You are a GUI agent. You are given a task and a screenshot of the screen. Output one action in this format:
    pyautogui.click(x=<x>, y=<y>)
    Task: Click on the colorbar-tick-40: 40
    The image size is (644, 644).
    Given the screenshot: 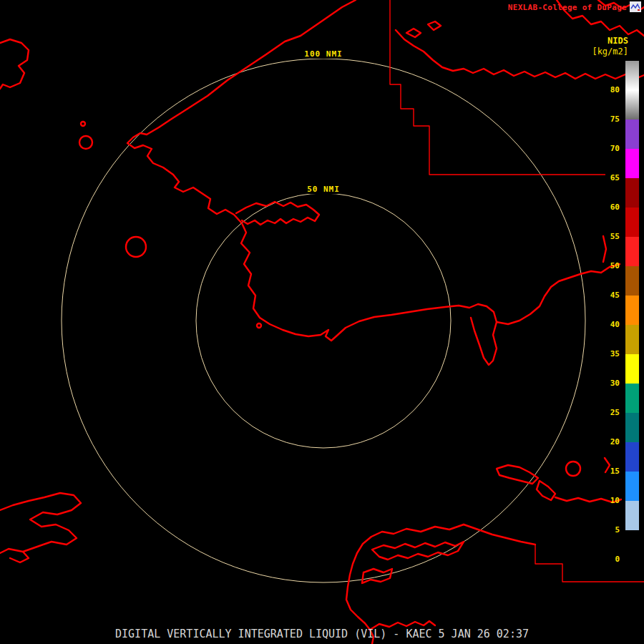 What is the action you would take?
    pyautogui.click(x=615, y=325)
    